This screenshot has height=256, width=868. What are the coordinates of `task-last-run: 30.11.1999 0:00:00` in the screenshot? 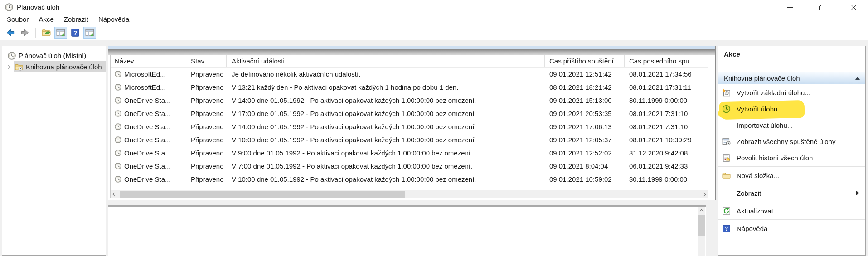 It's located at (666, 179).